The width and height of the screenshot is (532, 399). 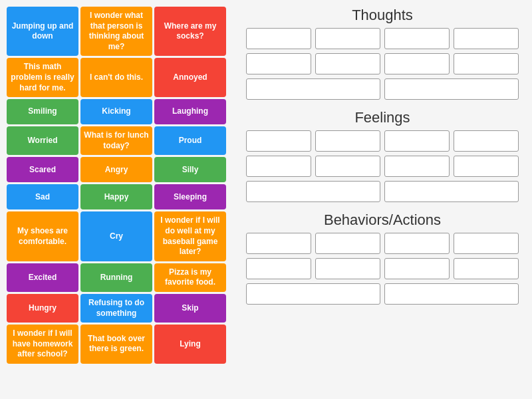 I want to click on thoughts-section: Thoughts, so click(x=382, y=53).